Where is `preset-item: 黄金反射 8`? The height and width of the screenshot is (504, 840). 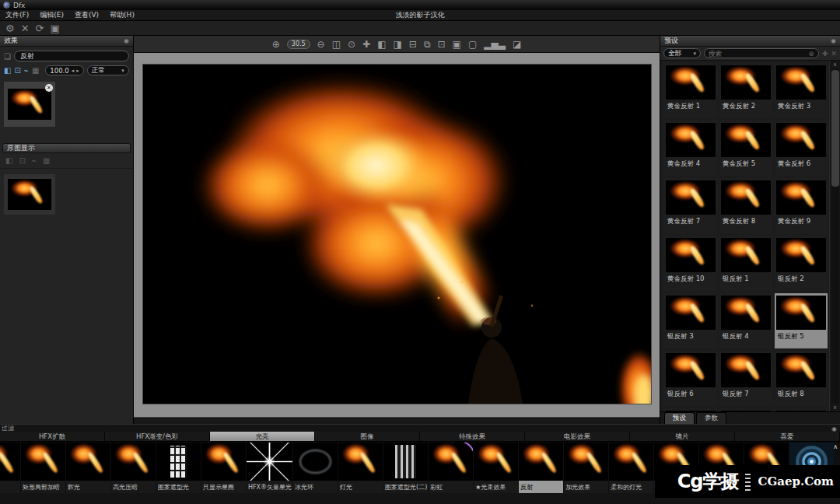
preset-item: 黄金反射 8 is located at coordinates (746, 205).